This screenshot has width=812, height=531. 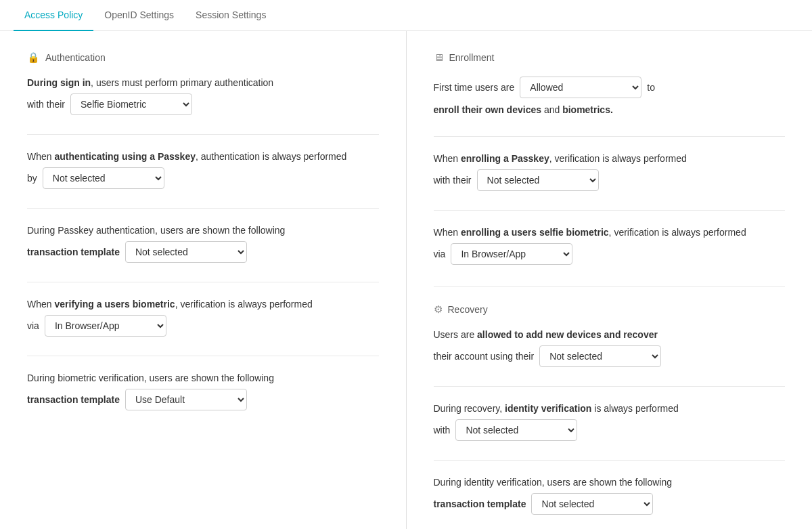 I want to click on passkey-auth-description: When authenticating using a Passkey, aut…, so click(x=203, y=156).